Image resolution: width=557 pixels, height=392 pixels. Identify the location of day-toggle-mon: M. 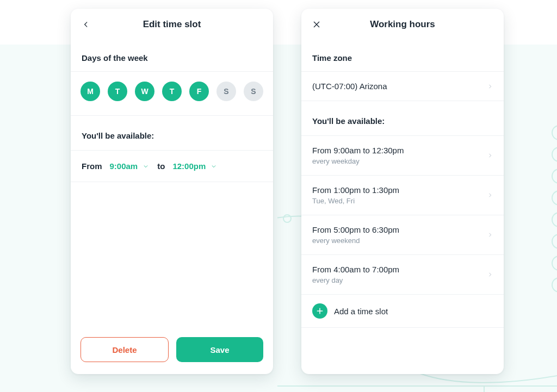
(90, 91).